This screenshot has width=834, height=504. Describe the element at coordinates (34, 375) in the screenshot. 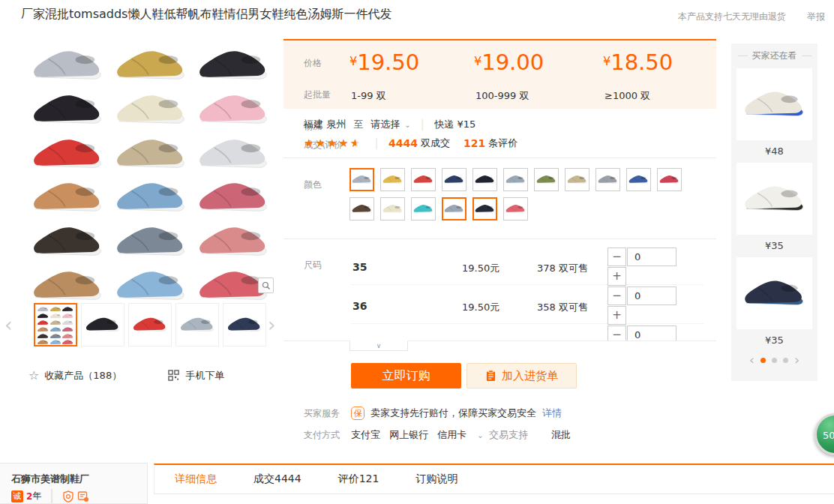

I see `star-icon: ☆` at that location.